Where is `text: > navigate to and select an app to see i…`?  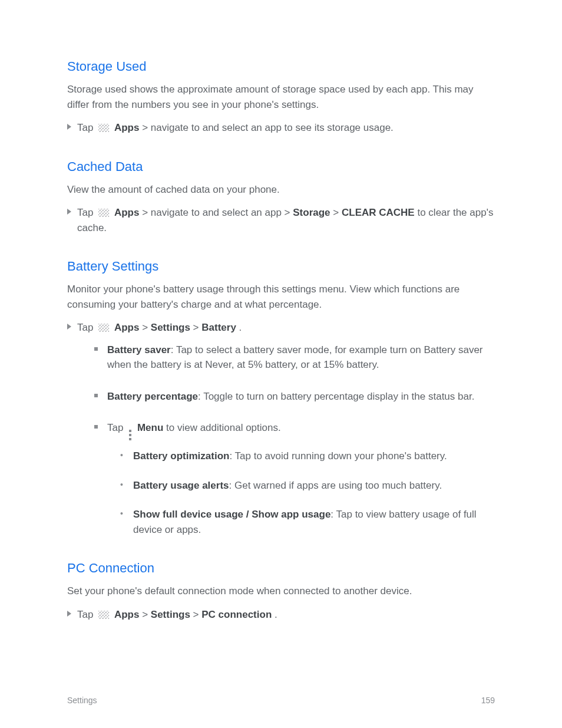 text: > navigate to and select an app to see i… is located at coordinates (267, 127).